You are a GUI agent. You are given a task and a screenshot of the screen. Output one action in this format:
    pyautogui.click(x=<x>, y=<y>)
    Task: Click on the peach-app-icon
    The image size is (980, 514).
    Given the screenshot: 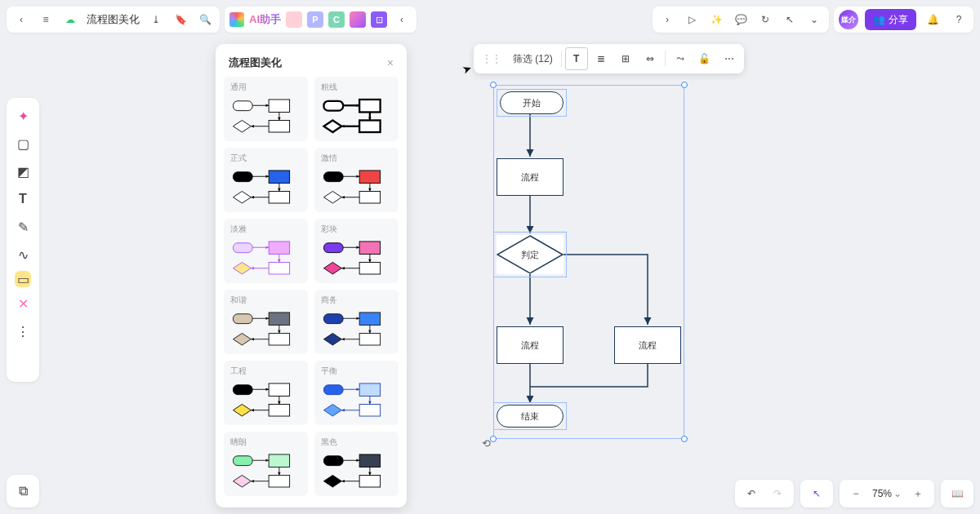 What is the action you would take?
    pyautogui.click(x=294, y=20)
    